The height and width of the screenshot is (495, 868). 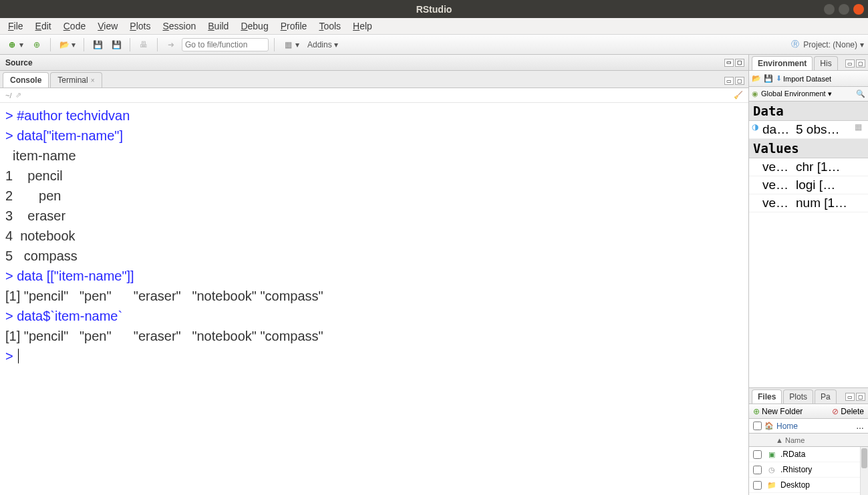 What do you see at coordinates (848, 411) in the screenshot?
I see `delete-button: ⊘Delete` at bounding box center [848, 411].